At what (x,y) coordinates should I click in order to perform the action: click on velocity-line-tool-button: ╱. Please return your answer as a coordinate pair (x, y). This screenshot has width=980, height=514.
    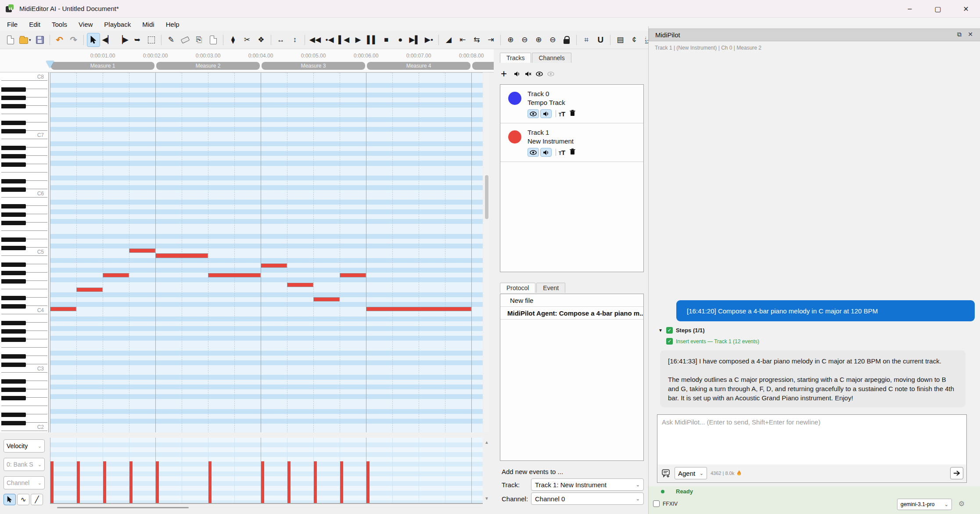
    Looking at the image, I should click on (37, 500).